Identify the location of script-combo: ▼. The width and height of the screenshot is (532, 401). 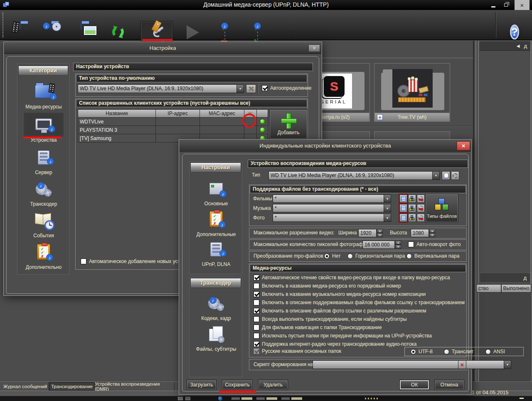
(412, 365).